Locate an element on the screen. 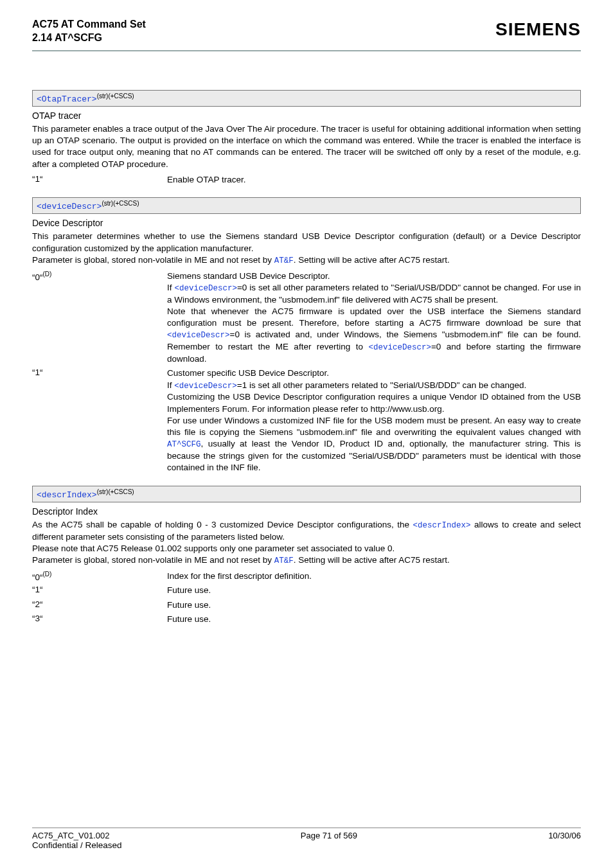 The image size is (613, 868). param-intro: This parameter enables a trace output of… is located at coordinates (306, 146).